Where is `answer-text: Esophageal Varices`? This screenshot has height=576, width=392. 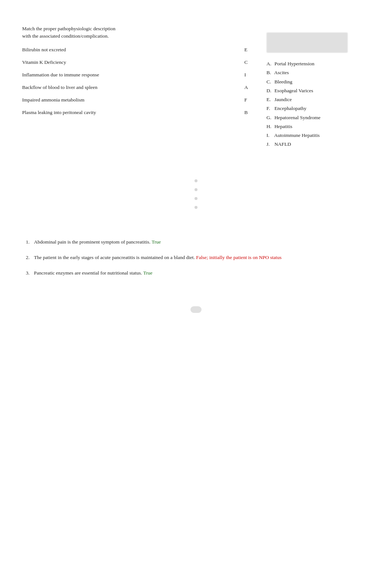 answer-text: Esophageal Varices is located at coordinates (294, 91).